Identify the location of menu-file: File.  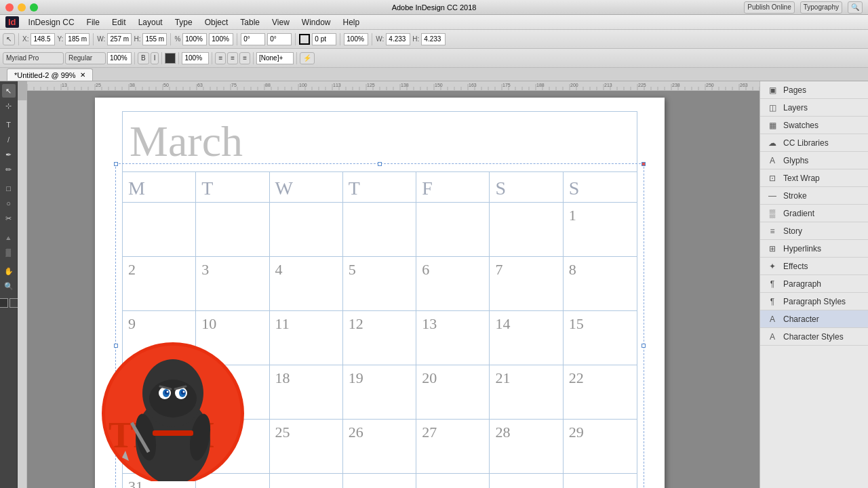
(94, 22).